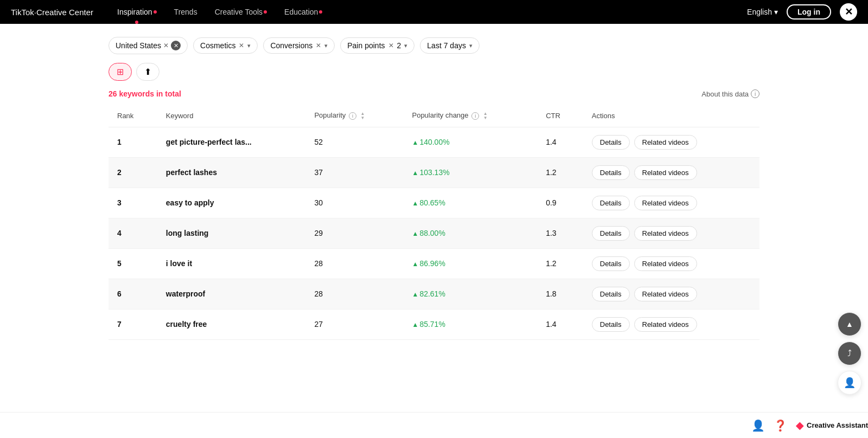 The height and width of the screenshot is (438, 868). What do you see at coordinates (318, 46) in the screenshot?
I see `filter-objective-remove-icon: ✕` at bounding box center [318, 46].